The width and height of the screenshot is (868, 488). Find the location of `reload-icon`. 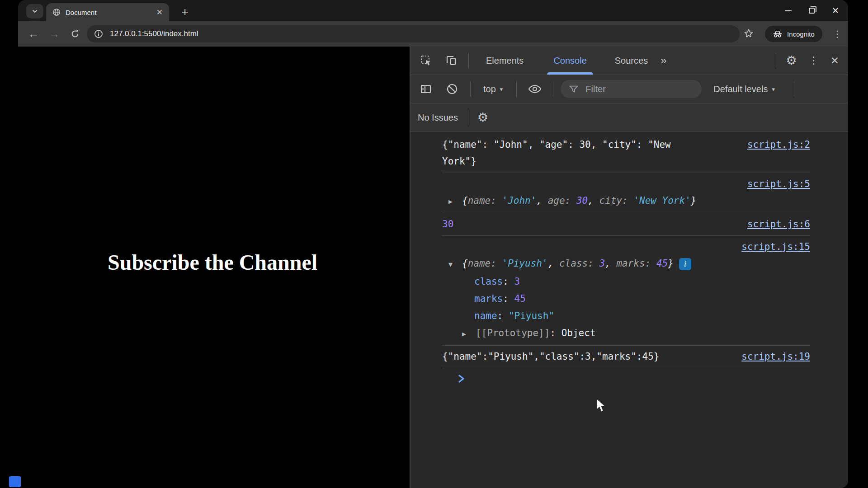

reload-icon is located at coordinates (75, 34).